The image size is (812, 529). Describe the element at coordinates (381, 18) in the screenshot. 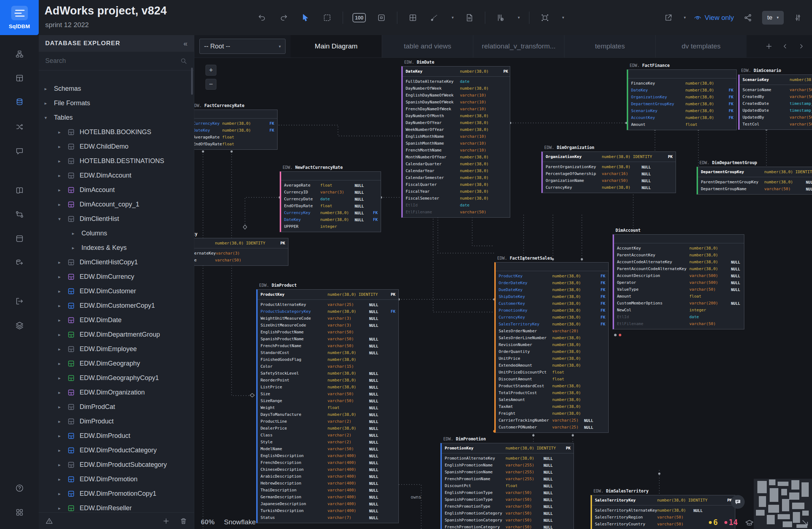

I see `focus-frame-icon` at that location.